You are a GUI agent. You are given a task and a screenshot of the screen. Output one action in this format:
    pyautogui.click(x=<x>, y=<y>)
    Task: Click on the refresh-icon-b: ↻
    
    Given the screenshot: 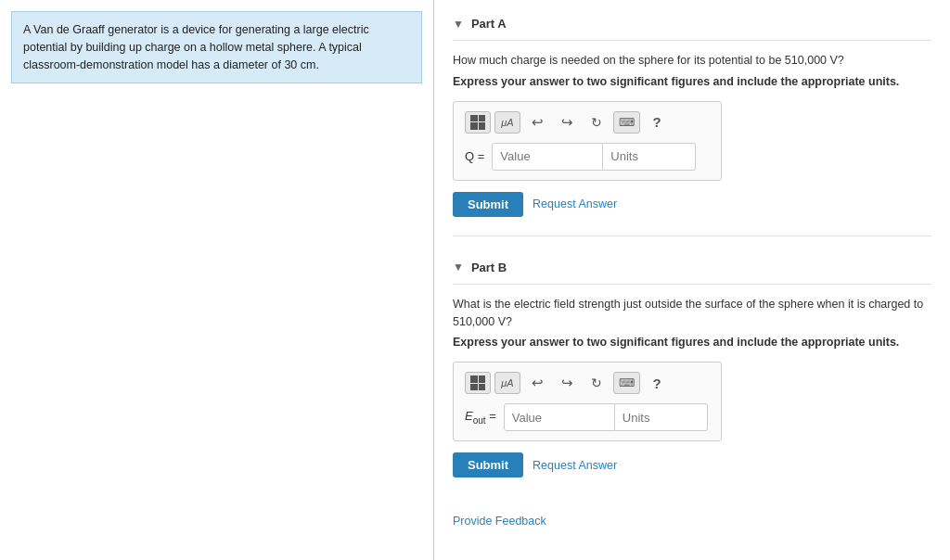 What is the action you would take?
    pyautogui.click(x=597, y=383)
    